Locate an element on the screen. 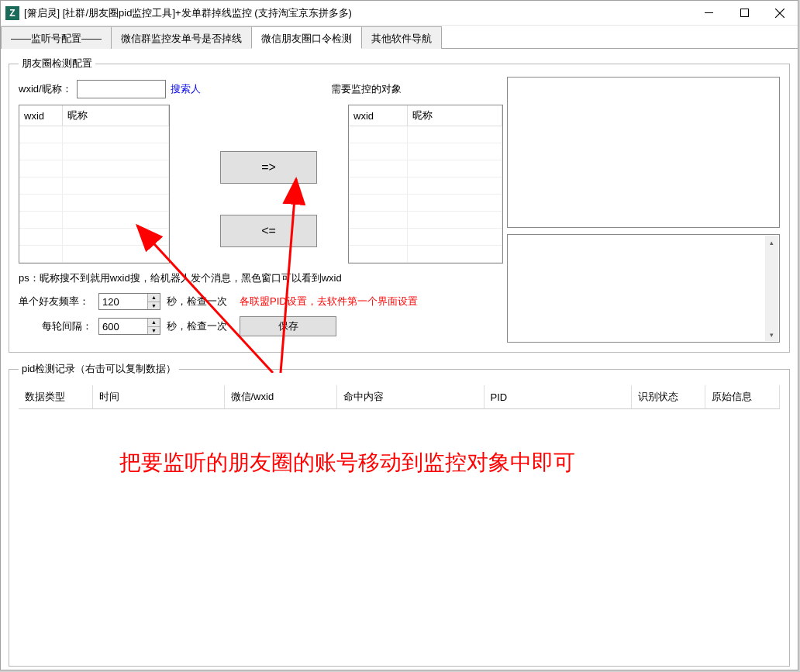  config-legend: 朋友圈检测配置 is located at coordinates (57, 64).